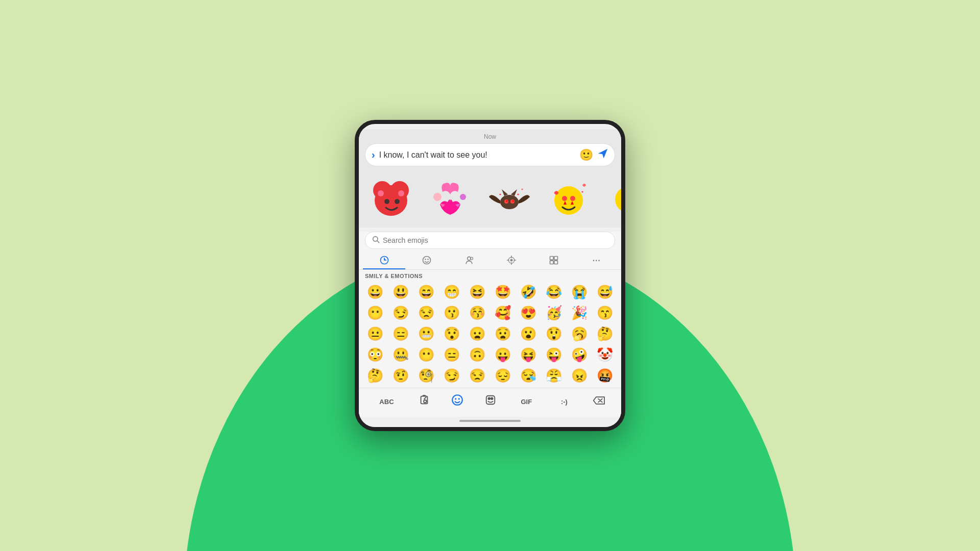  What do you see at coordinates (528, 355) in the screenshot?
I see `emoji-cell: 😝` at bounding box center [528, 355].